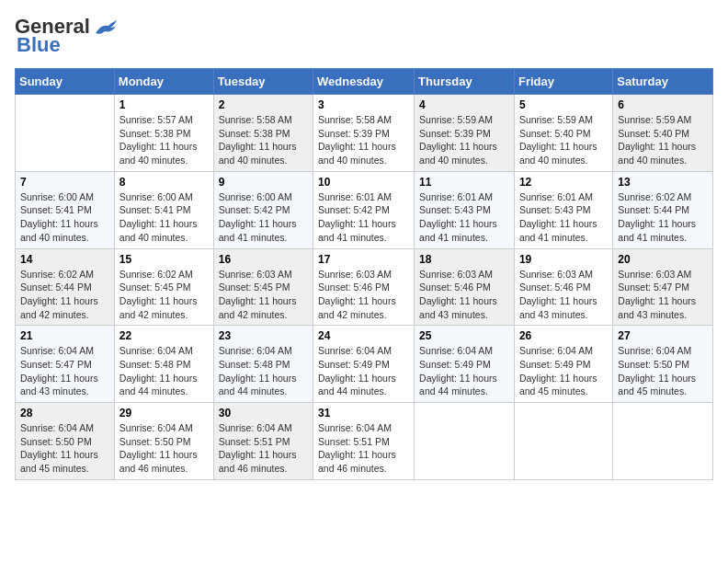  What do you see at coordinates (663, 182) in the screenshot?
I see `day-number: 13` at bounding box center [663, 182].